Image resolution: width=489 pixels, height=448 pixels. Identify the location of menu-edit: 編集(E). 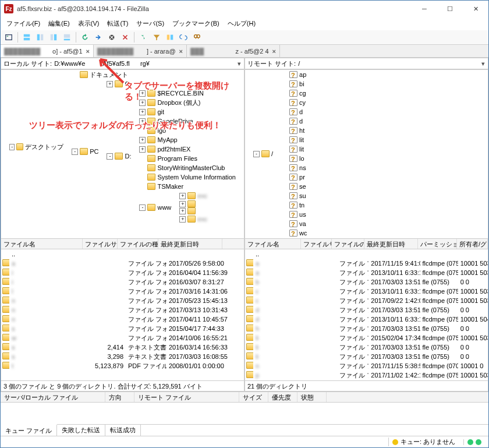
(59, 23).